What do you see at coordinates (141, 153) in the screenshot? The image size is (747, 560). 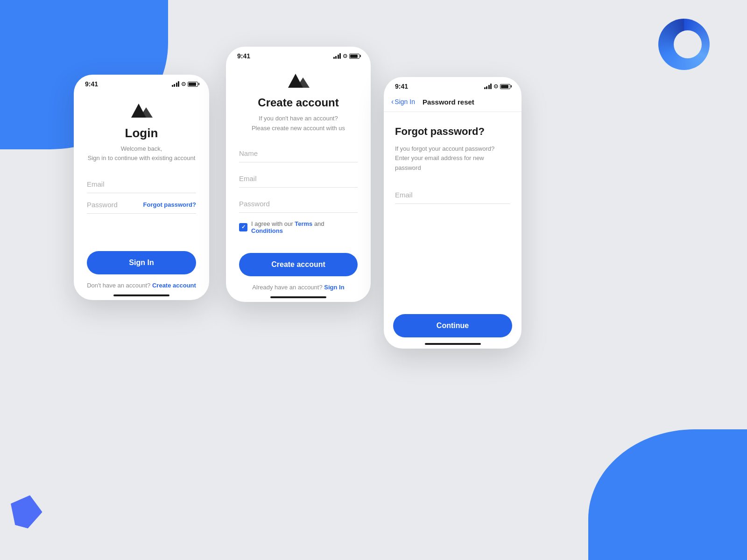 I see `login-subtitle: Welcome back, Sign in to continue with e…` at bounding box center [141, 153].